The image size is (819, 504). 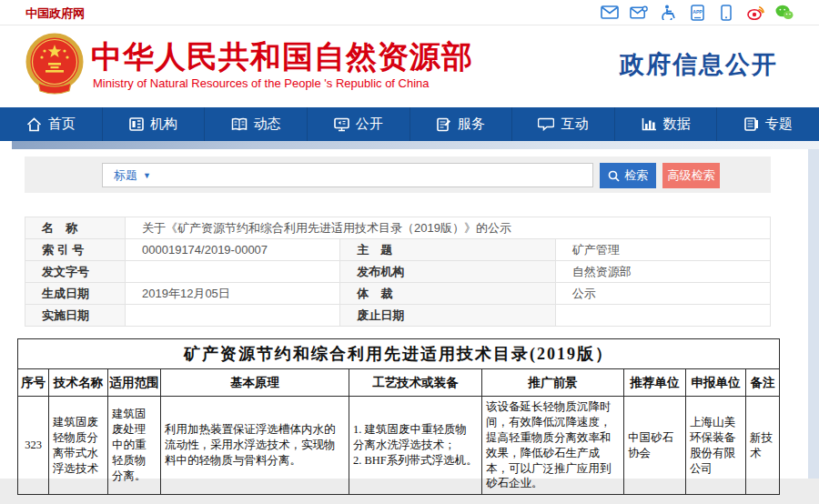 What do you see at coordinates (763, 446) in the screenshot?
I see `cell-note: 新技术` at bounding box center [763, 446].